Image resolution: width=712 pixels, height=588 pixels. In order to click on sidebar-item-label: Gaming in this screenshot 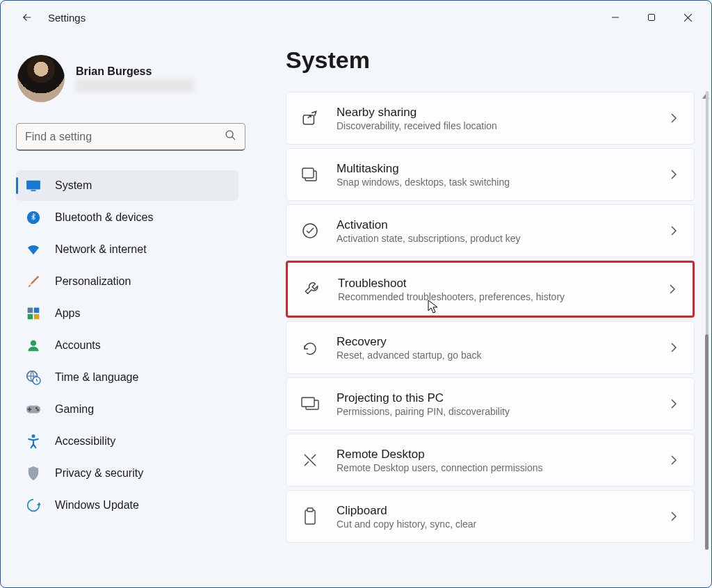, I will do `click(74, 409)`.